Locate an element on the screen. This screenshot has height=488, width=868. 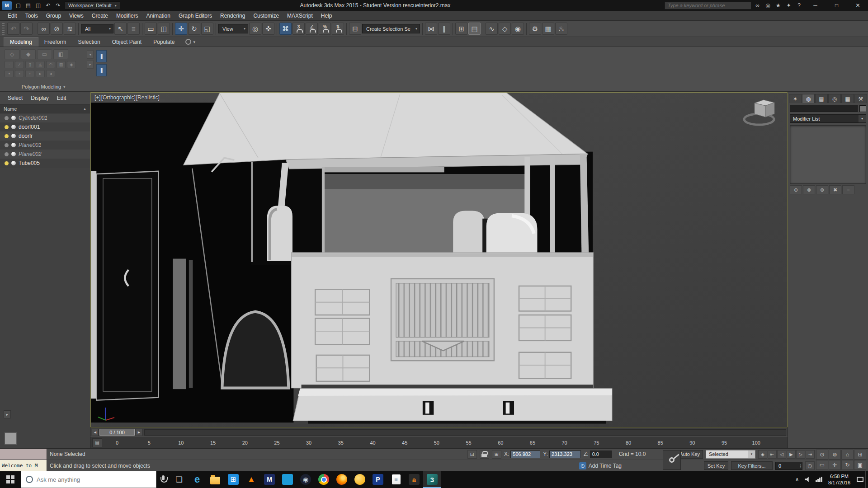
minimize-ribbon-icon: ▾ is located at coordinates (194, 42).